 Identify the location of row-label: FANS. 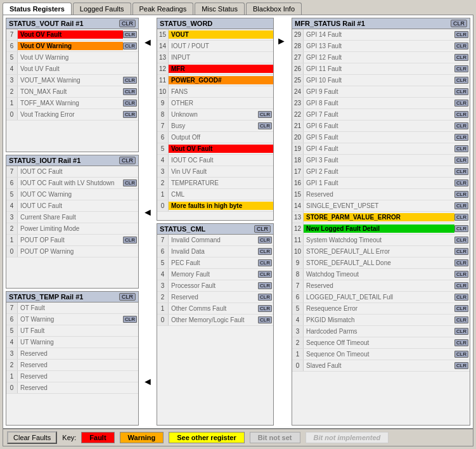
(221, 91).